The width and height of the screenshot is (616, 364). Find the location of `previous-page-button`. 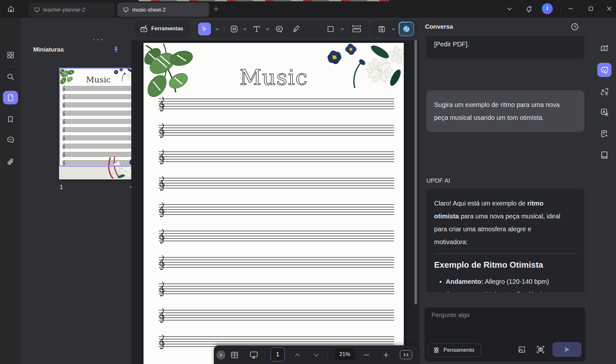

previous-page-button is located at coordinates (297, 355).